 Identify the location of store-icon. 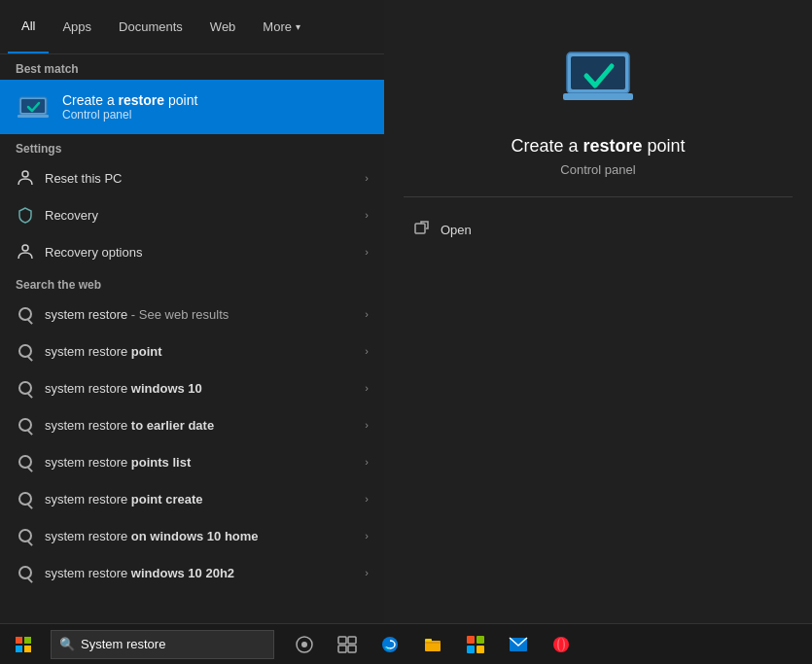
(476, 645).